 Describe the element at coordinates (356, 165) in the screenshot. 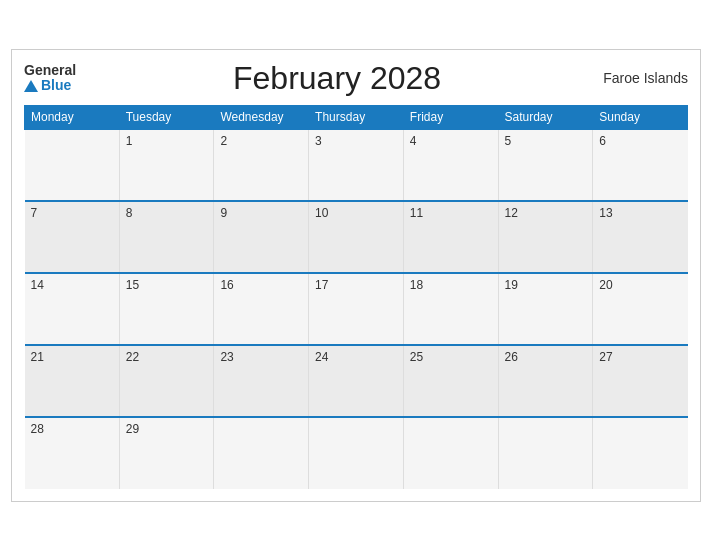

I see `calendar-cell: 3` at that location.